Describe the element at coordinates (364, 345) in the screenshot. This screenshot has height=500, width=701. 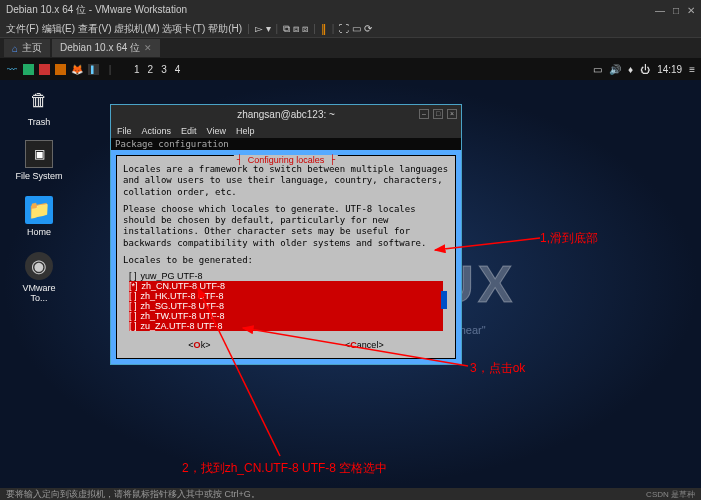
I see `cancel-button: <Cancel>` at that location.